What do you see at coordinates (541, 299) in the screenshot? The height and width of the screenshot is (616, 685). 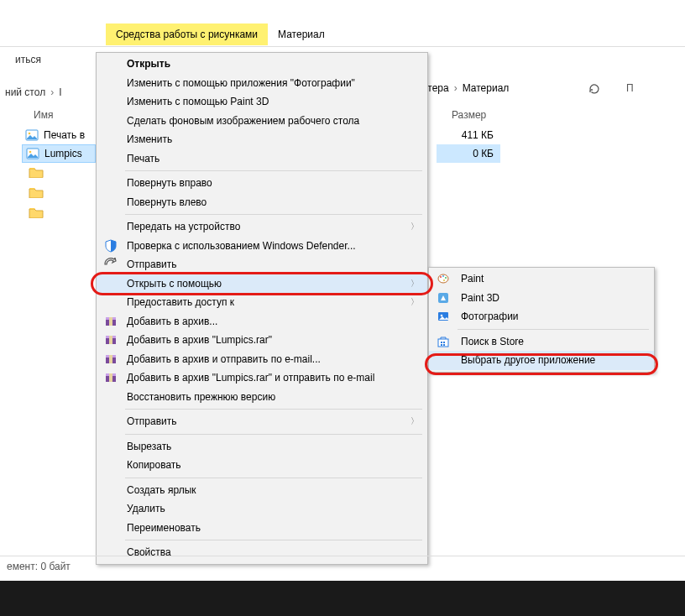 I see `submenu-paint3d: Paint 3D` at bounding box center [541, 299].